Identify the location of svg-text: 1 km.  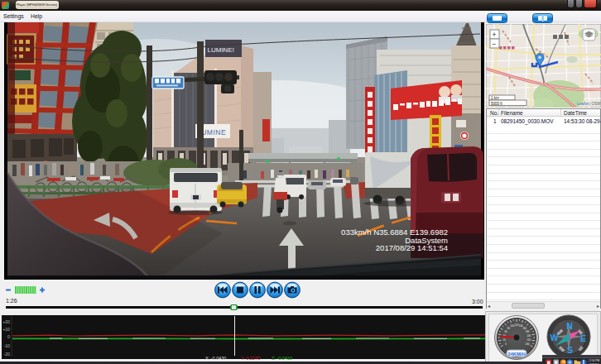
(495, 98).